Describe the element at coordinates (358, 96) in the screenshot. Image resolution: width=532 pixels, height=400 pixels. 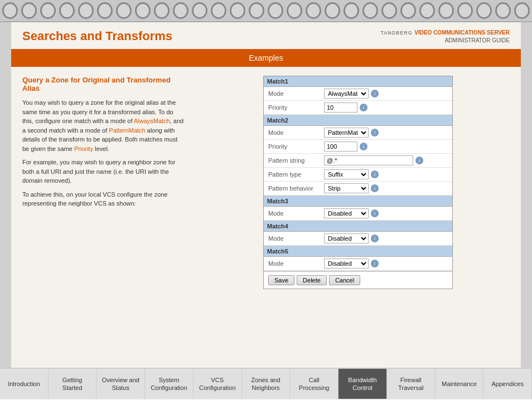
I see `match1-section: Match1 Mode AlwaysMatch PatternMatch Dis…` at that location.